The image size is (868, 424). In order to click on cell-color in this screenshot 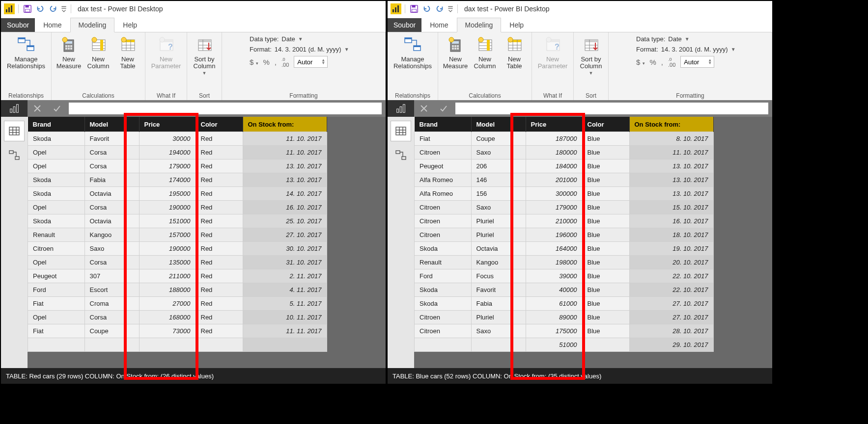, I will do `click(606, 345)`.